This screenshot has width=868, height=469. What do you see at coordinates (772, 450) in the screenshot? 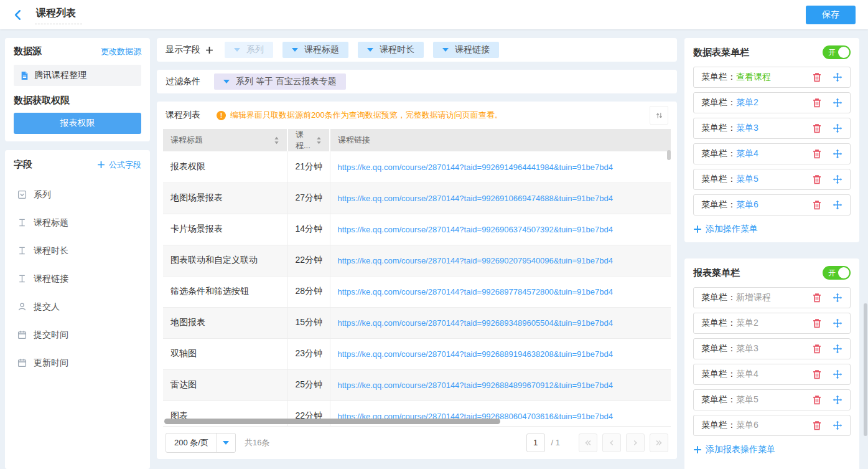
I see `add-report-menu-link: 添加报表操作菜单` at bounding box center [772, 450].